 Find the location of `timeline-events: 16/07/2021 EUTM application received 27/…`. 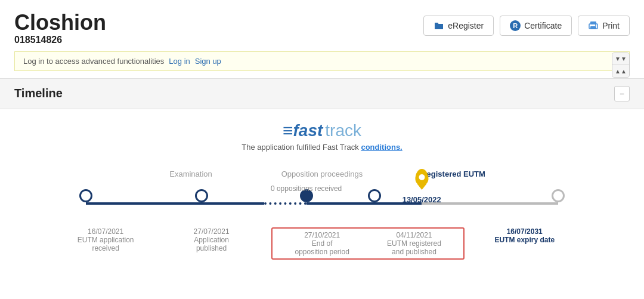

timeline-events: 16/07/2021 EUTM application received 27/… is located at coordinates (322, 242).